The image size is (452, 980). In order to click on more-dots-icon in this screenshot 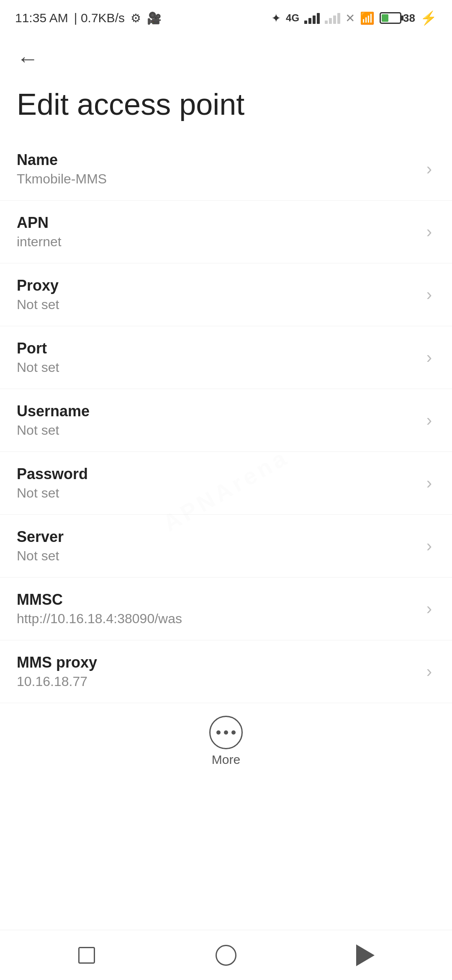, I will do `click(226, 732)`.